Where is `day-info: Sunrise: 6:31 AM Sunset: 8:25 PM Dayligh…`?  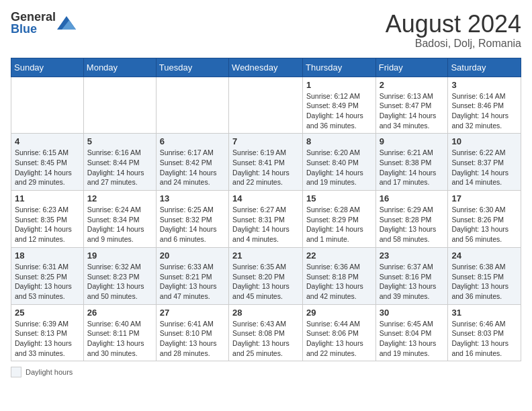
day-info: Sunrise: 6:31 AM Sunset: 8:25 PM Dayligh… is located at coordinates (47, 282).